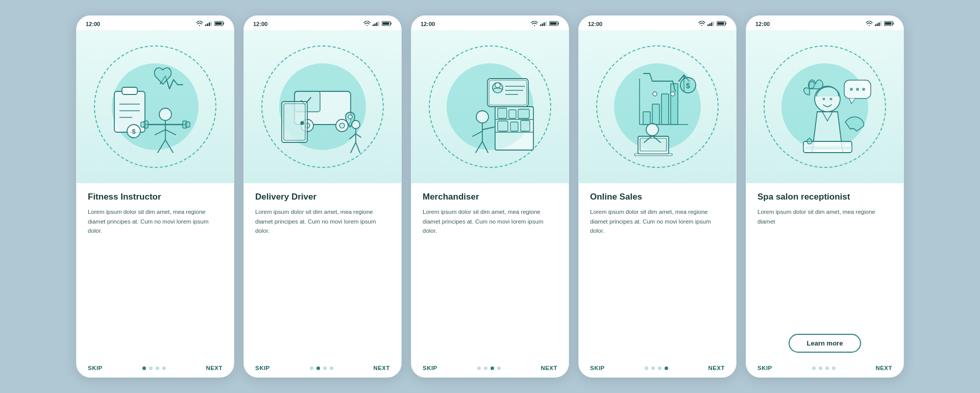 Image resolution: width=980 pixels, height=393 pixels. I want to click on illustration-merchandiser, so click(490, 107).